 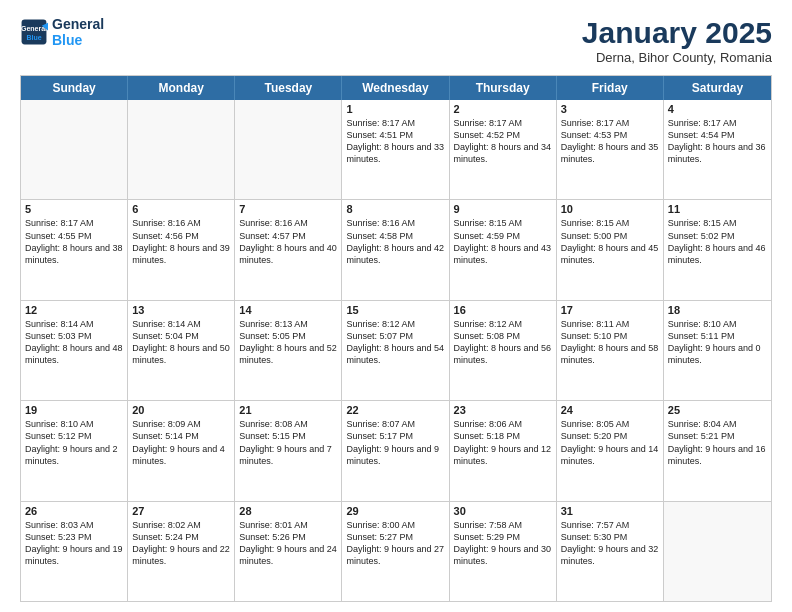 What do you see at coordinates (395, 310) in the screenshot?
I see `day-number: 15` at bounding box center [395, 310].